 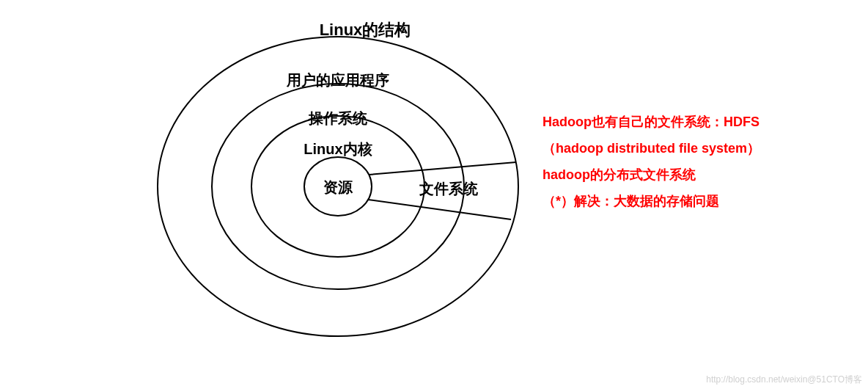 What do you see at coordinates (449, 189) in the screenshot?
I see `label-wedge: 文件系统` at bounding box center [449, 189].